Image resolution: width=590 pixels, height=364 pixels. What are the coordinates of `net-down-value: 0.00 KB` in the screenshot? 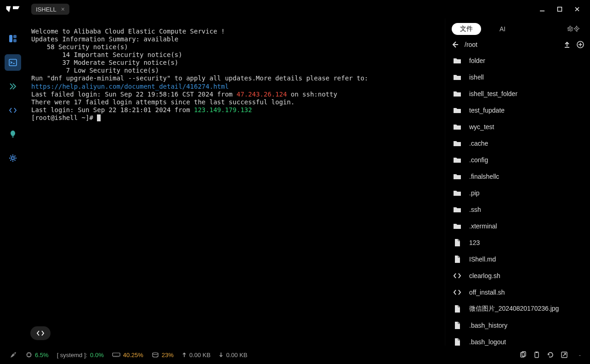 It's located at (237, 355).